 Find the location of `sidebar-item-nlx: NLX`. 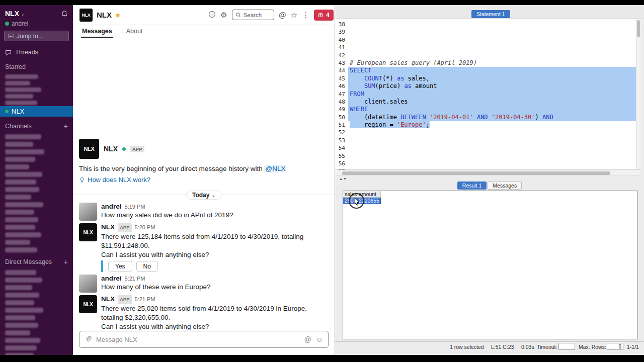

sidebar-item-nlx: NLX is located at coordinates (36, 112).